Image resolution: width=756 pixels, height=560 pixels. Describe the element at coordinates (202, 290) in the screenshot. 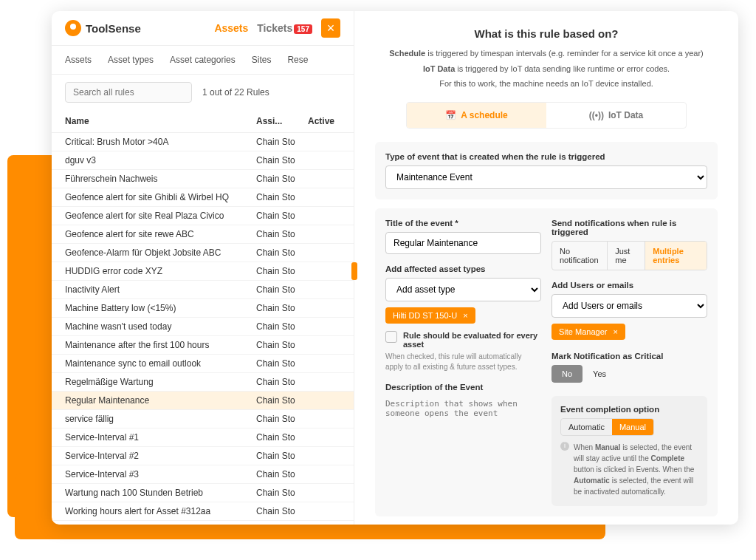

I see `table-row: Inactivity AlertChain Sto` at that location.